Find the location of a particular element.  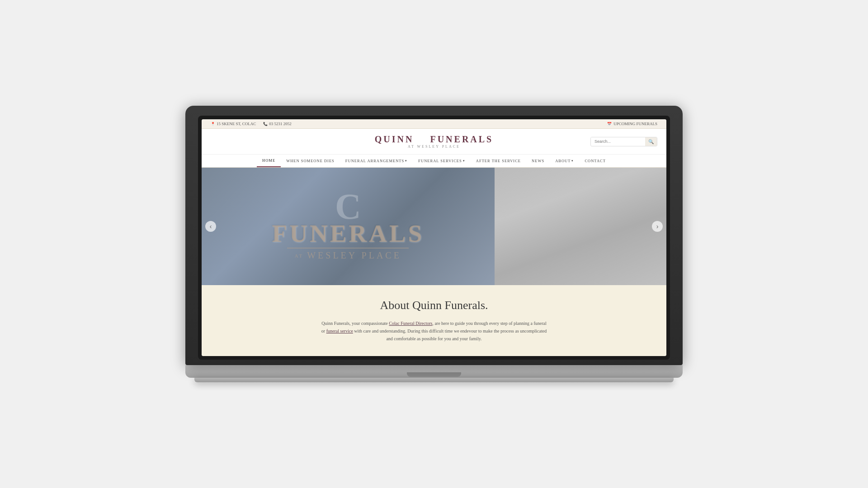

about-text-part1: Quinn Funerals, your compassionate is located at coordinates (355, 324).